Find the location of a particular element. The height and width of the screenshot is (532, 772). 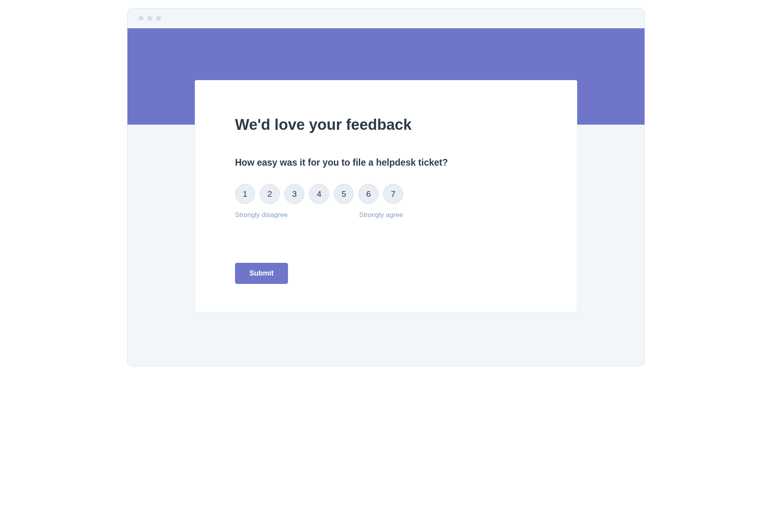

traffic-light-maximize-icon is located at coordinates (159, 18).